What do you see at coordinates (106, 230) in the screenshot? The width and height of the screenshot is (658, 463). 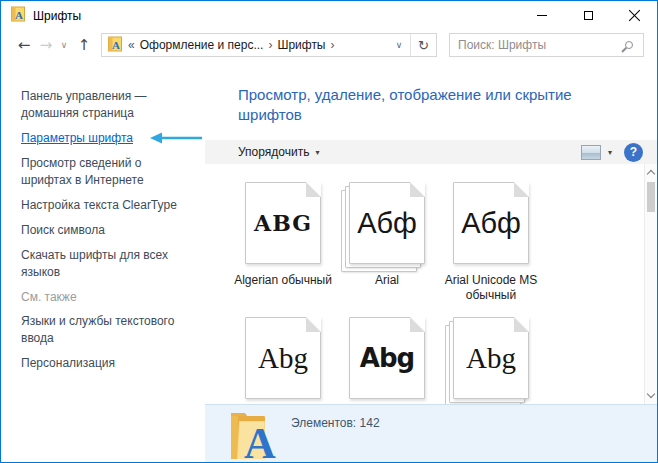 I see `sidebar-link: Поиск символа` at bounding box center [106, 230].